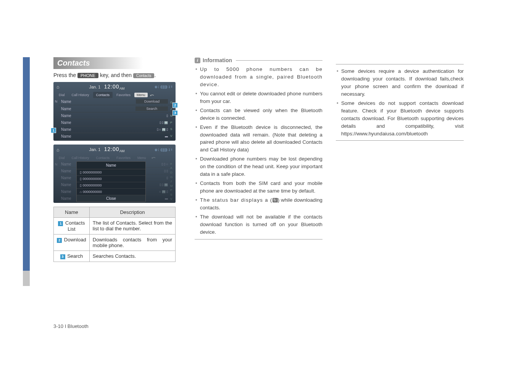  What do you see at coordinates (400, 159) in the screenshot?
I see `column-3: Some devices require a device authentica…` at bounding box center [400, 159].